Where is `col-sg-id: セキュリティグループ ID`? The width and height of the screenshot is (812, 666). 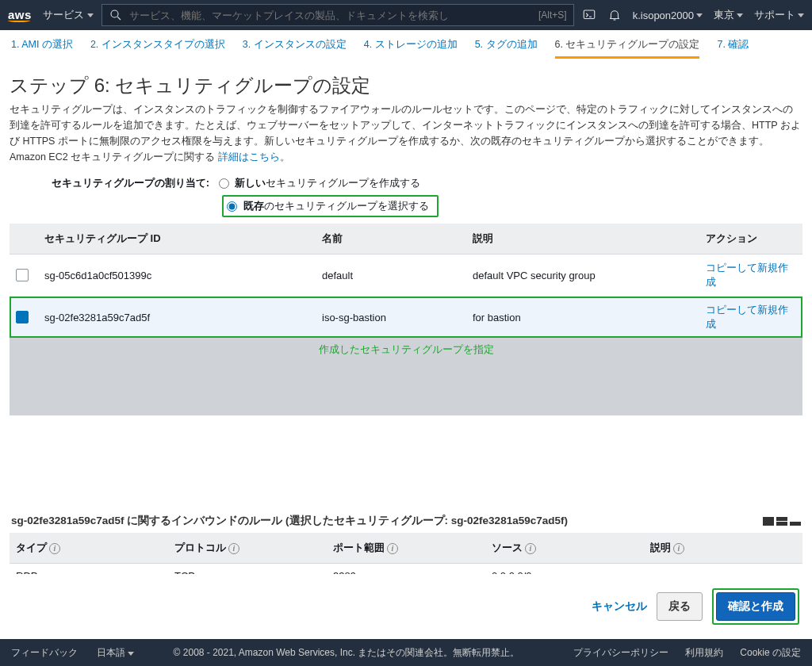 col-sg-id: セキュリティグループ ID is located at coordinates (177, 239).